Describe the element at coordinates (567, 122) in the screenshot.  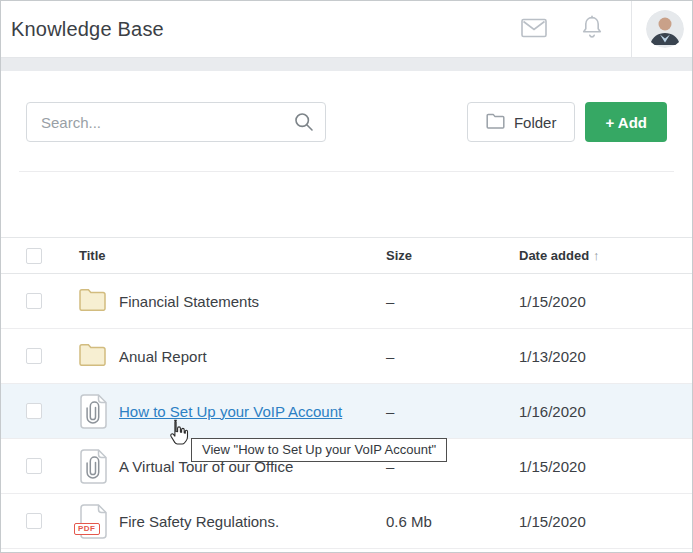
I see `toolbar-actions: Folder + Add` at that location.